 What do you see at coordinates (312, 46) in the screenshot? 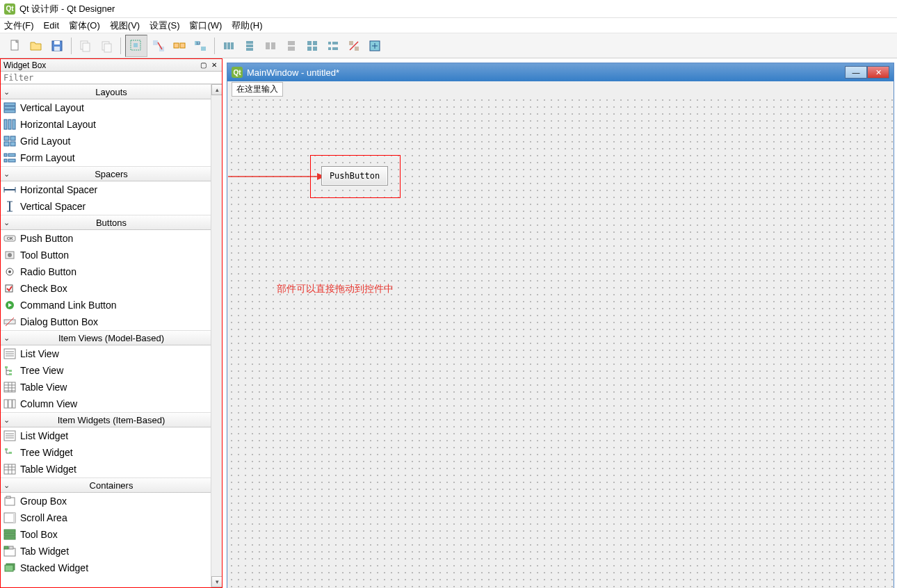
I see `grid-icon` at bounding box center [312, 46].